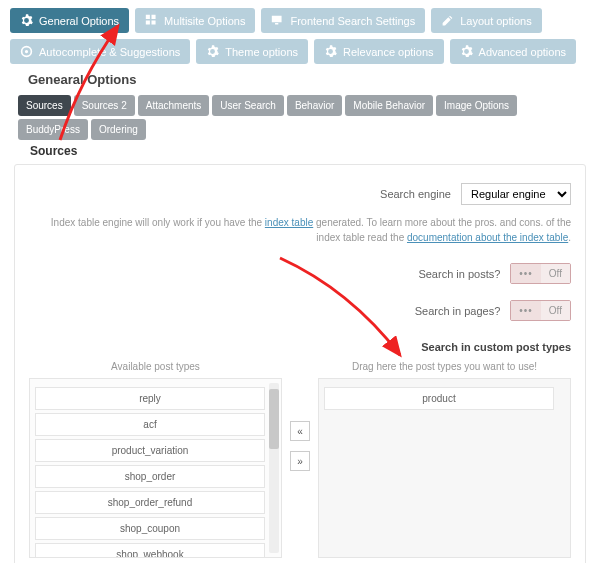 The width and height of the screenshot is (600, 563). What do you see at coordinates (444, 468) in the screenshot?
I see `selected-list: product` at bounding box center [444, 468].